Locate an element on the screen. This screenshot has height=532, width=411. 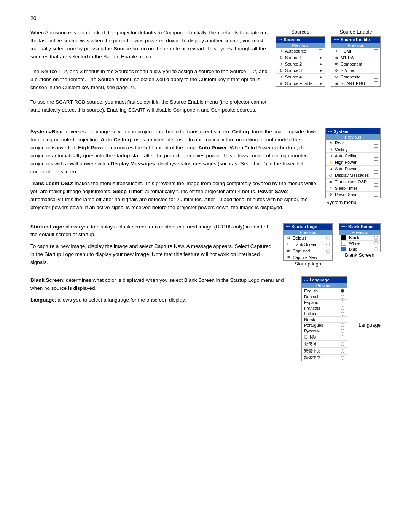
intro-paragraph: When Autosource is not checked, the proj… is located at coordinates (149, 45).